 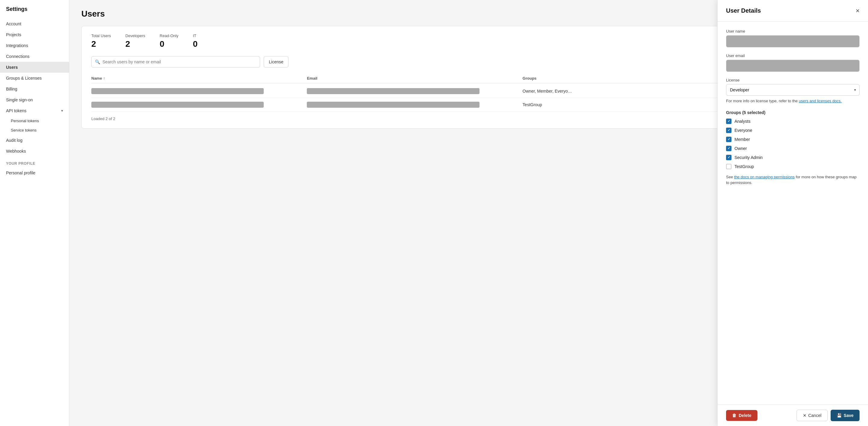 I want to click on sidebar-item-label-groups-licenses: Groups & Licenses, so click(x=24, y=78).